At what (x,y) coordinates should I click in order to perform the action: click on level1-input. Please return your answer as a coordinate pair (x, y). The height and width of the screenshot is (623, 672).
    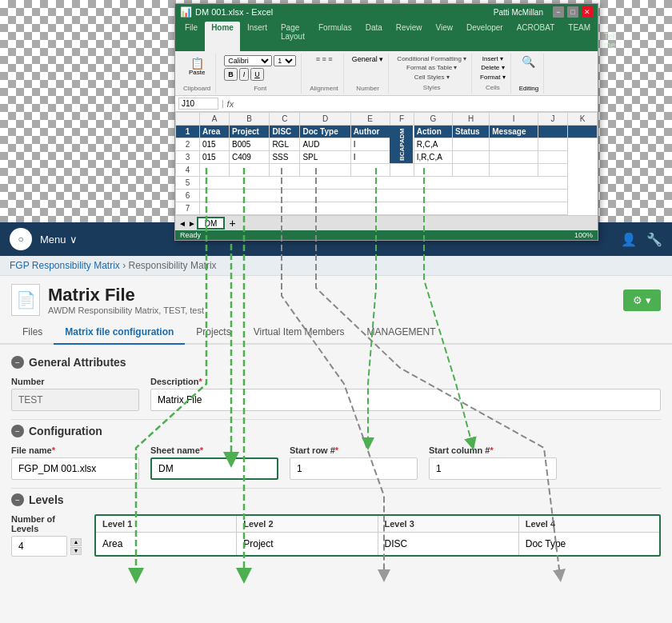
    Looking at the image, I should click on (166, 544).